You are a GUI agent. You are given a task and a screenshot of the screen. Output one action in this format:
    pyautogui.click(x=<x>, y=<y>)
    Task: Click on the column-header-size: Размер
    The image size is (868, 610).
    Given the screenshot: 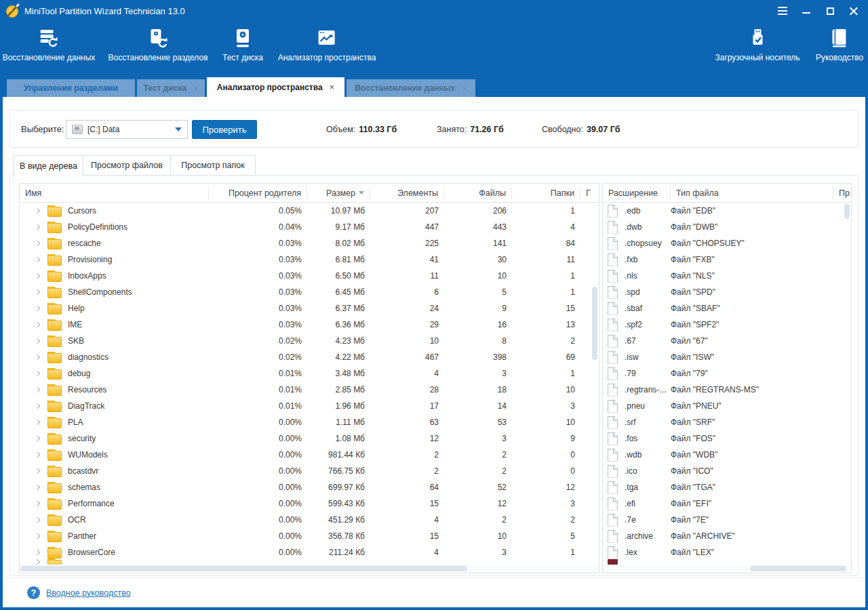 What is the action you would take?
    pyautogui.click(x=339, y=193)
    